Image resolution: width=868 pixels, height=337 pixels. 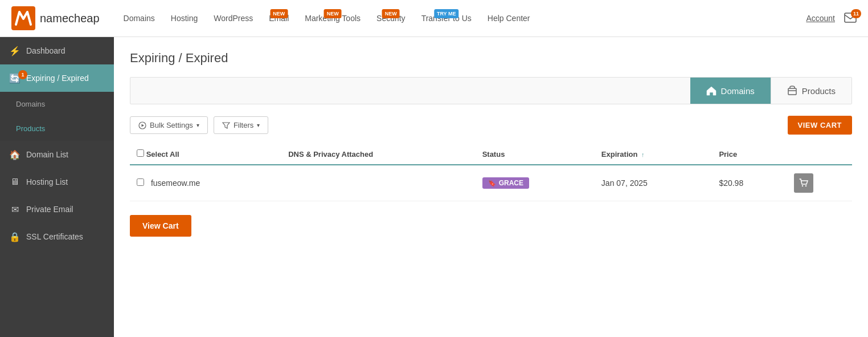 What do you see at coordinates (15, 51) in the screenshot?
I see `dashboard-icon: ⚡` at bounding box center [15, 51].